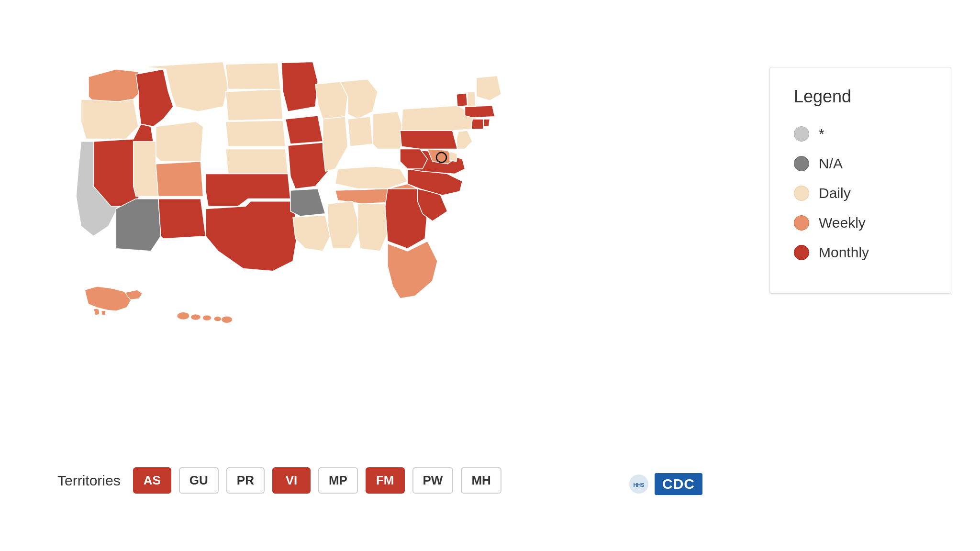 The image size is (980, 551). I want to click on legend-label-monthly: Monthly, so click(844, 253).